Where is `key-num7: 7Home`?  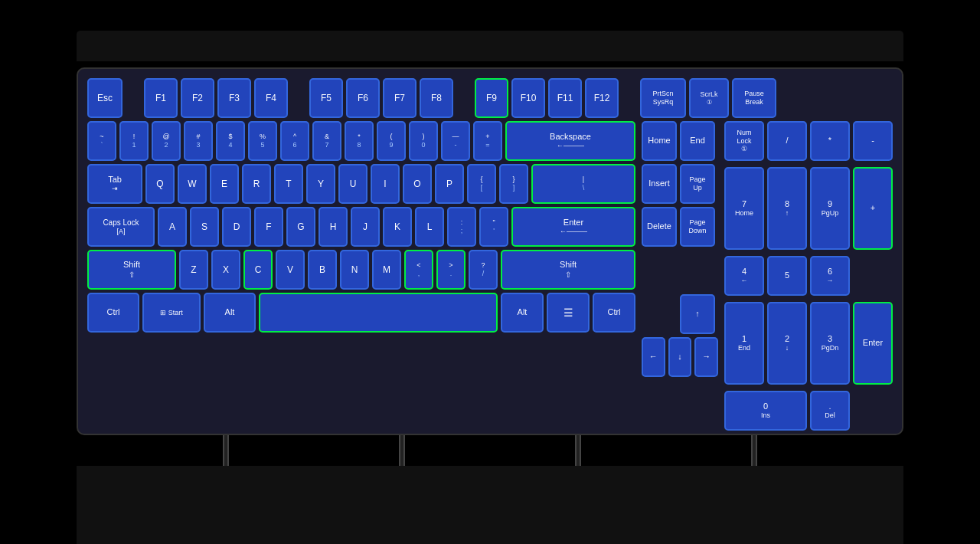
key-num7: 7Home is located at coordinates (744, 208).